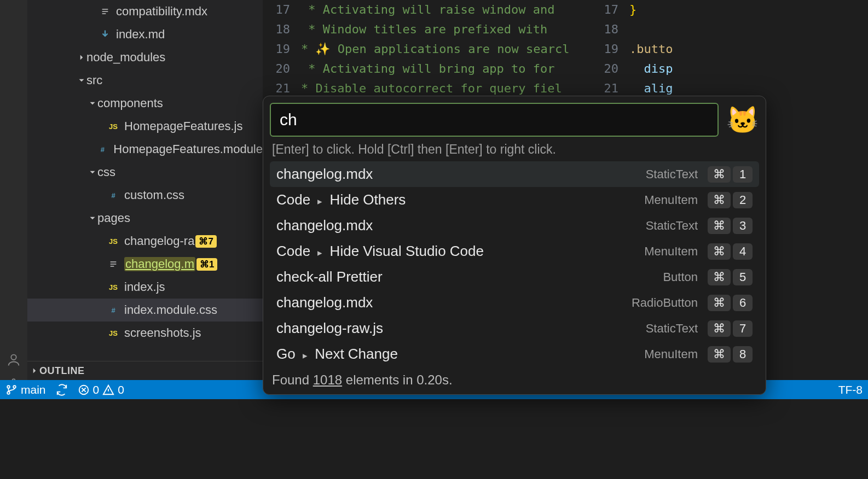  What do you see at coordinates (82, 57) in the screenshot?
I see `chevron-right-icon` at bounding box center [82, 57].